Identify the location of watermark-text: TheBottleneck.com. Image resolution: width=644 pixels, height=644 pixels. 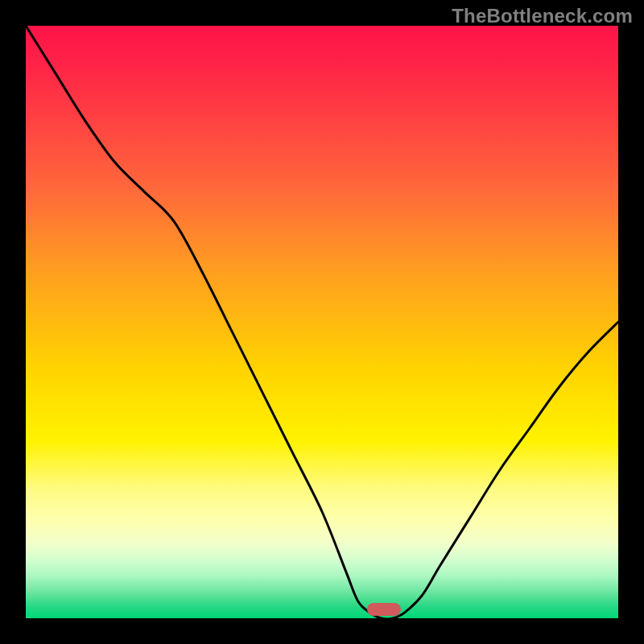
(543, 16).